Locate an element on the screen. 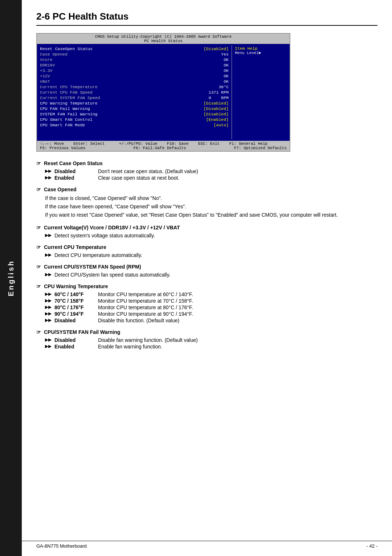 The image size is (392, 556). footer-right: - 42 - is located at coordinates (372, 546).